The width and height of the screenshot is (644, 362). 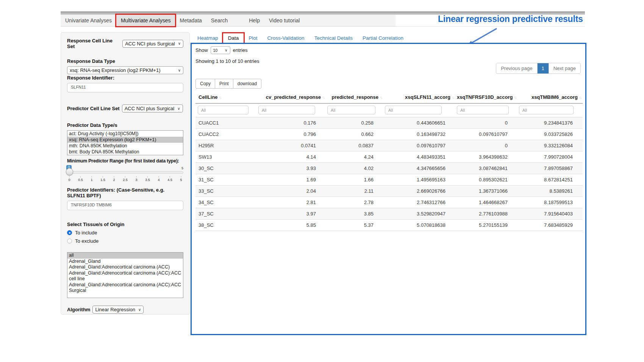 I want to click on tab-plot: Plot, so click(x=253, y=38).